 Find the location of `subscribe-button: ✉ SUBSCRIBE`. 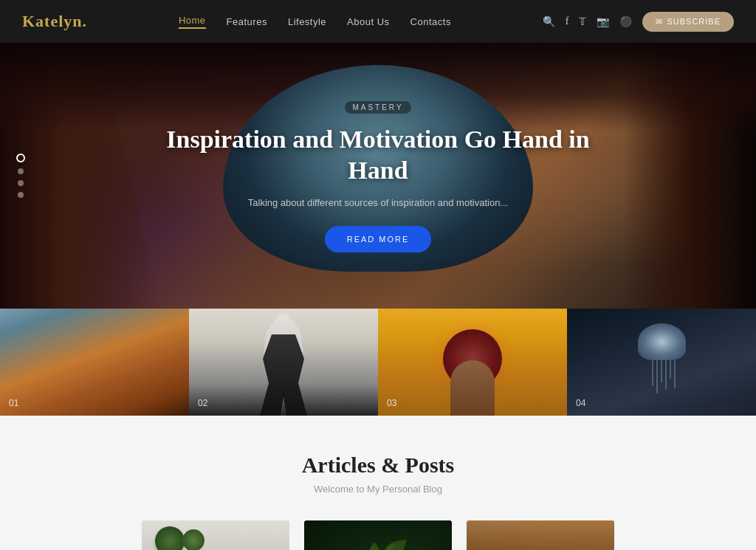

subscribe-button: ✉ SUBSCRIBE is located at coordinates (688, 22).